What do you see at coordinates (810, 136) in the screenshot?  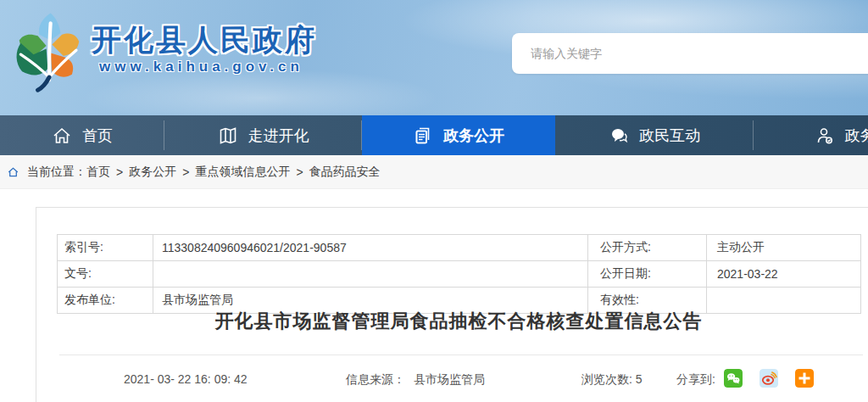 I see `nav-item-gov-services: 政务服务` at bounding box center [810, 136].